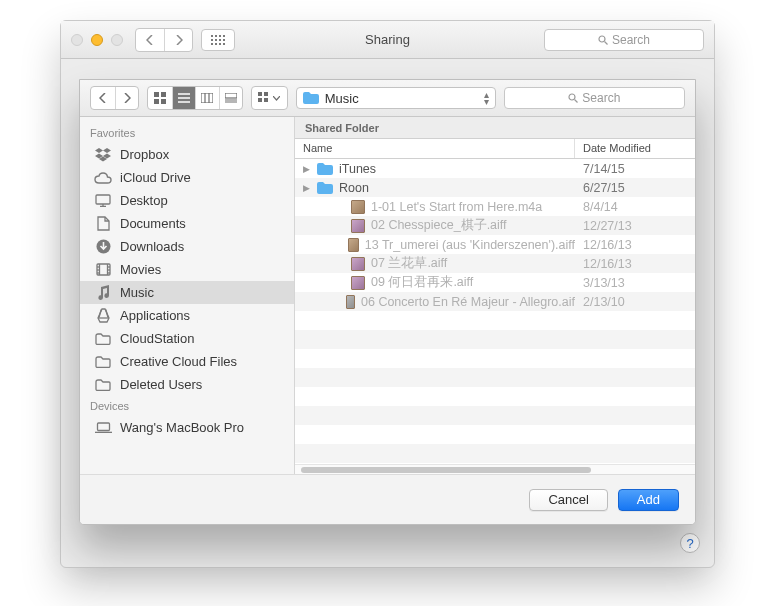 Image resolution: width=775 pixels, height=606 pixels. What do you see at coordinates (218, 40) in the screenshot?
I see `show-all-button` at bounding box center [218, 40].